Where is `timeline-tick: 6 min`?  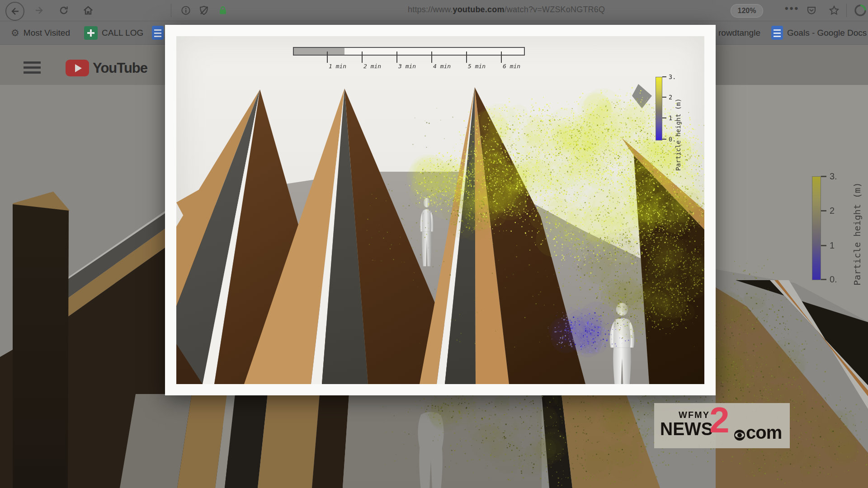 timeline-tick: 6 min is located at coordinates (501, 57).